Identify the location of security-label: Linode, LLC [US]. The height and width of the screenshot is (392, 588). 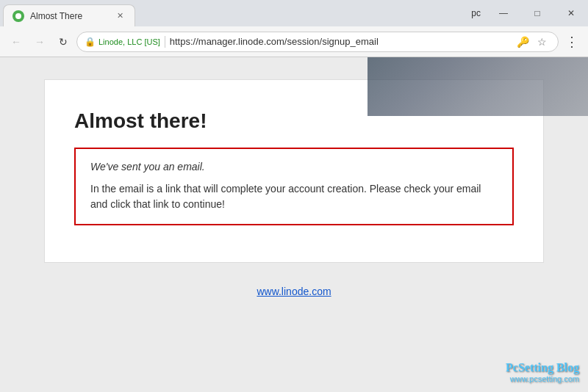
(129, 42).